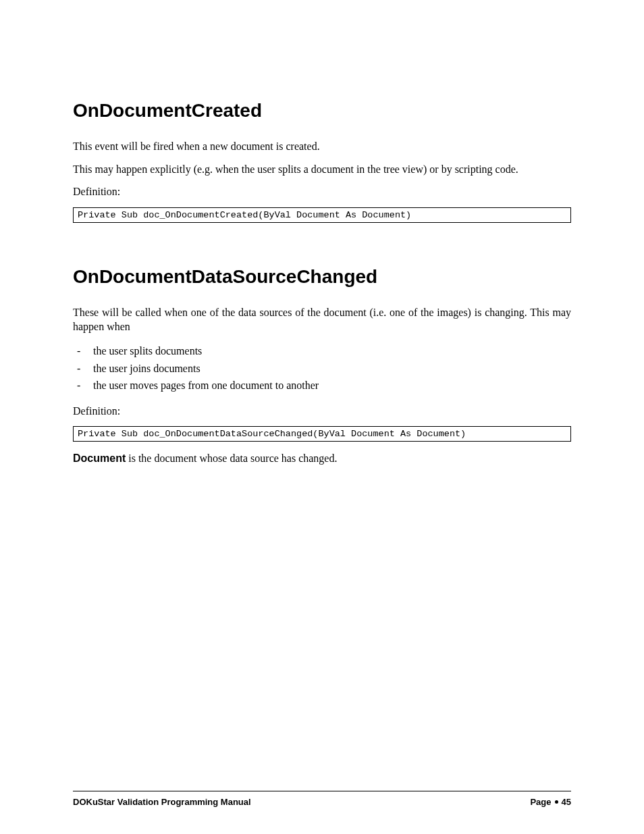  What do you see at coordinates (540, 802) in the screenshot?
I see `footer-page-label: Page` at bounding box center [540, 802].